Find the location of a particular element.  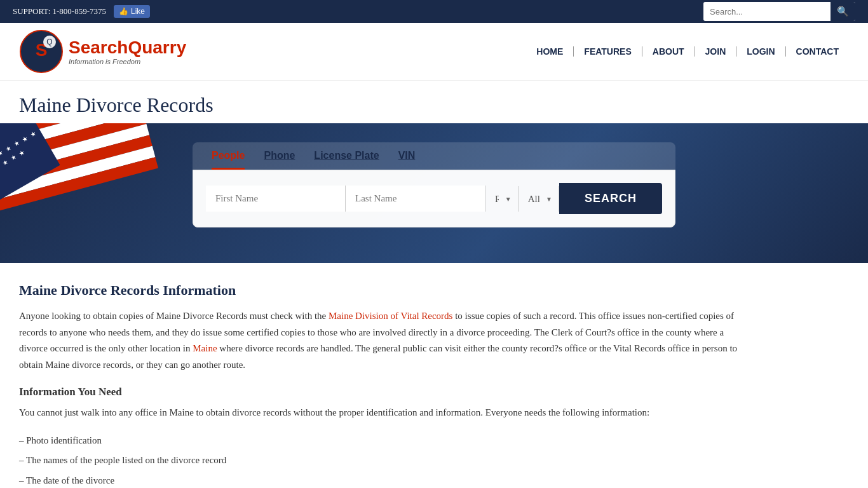

main-nav: HOME FEATURES ABOUT JOIN LOGIN CONTACT is located at coordinates (688, 51).